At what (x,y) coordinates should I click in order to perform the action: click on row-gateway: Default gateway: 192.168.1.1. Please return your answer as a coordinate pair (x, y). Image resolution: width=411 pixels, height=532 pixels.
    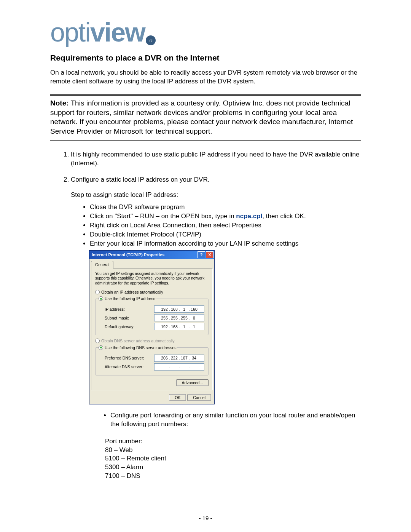
    Looking at the image, I should click on (152, 327).